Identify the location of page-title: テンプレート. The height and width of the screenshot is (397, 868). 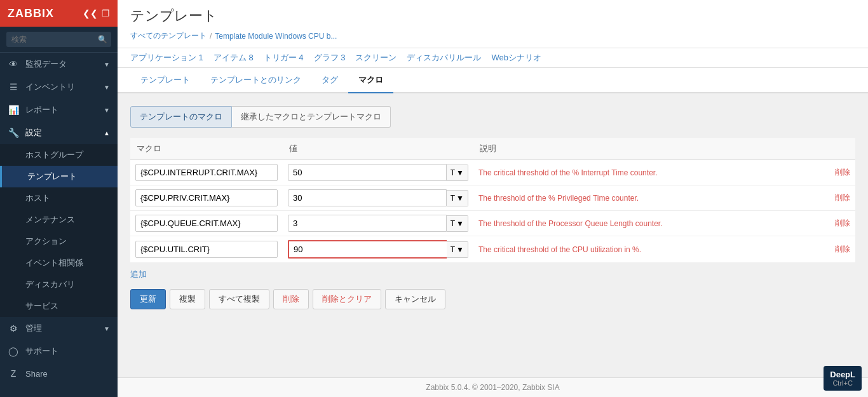
(493, 16).